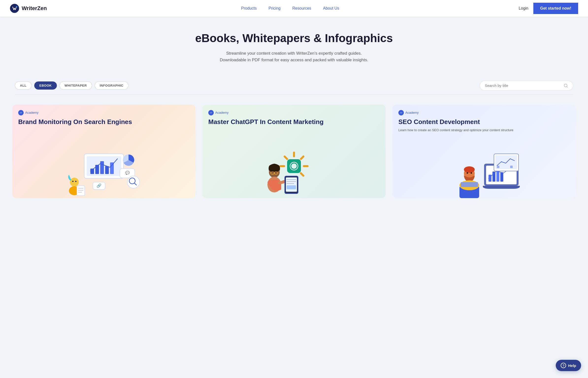 This screenshot has width=588, height=378. What do you see at coordinates (76, 86) in the screenshot?
I see `filter-whitepaper: WHITEPAPER` at bounding box center [76, 86].